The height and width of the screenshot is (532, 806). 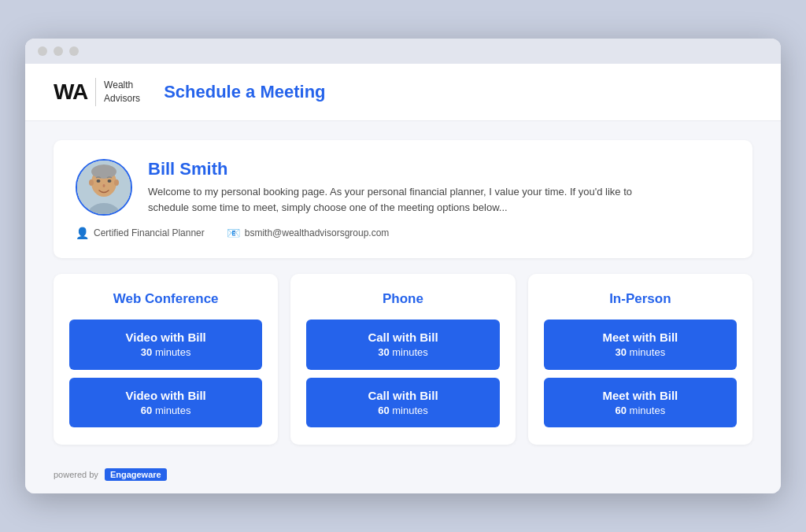 What do you see at coordinates (403, 353) in the screenshot?
I see `call-bill-30-duration: 30 minutes` at bounding box center [403, 353].